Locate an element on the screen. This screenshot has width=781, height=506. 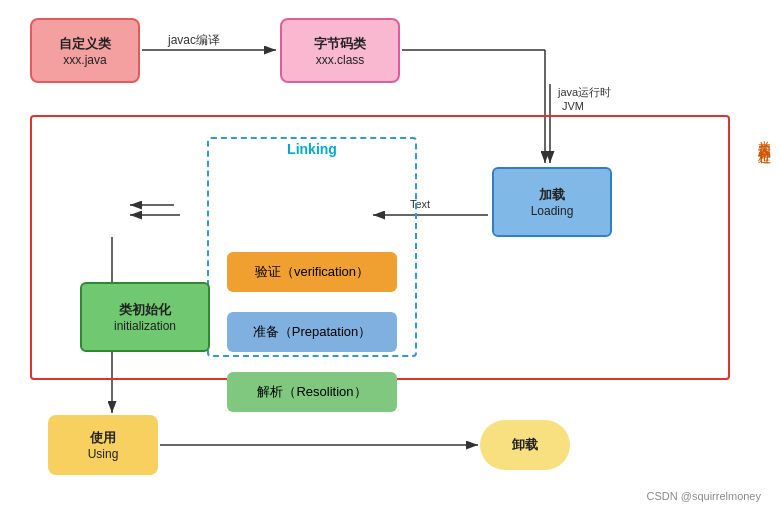
side-label: 类加载三个过程 is located at coordinates (764, 137).